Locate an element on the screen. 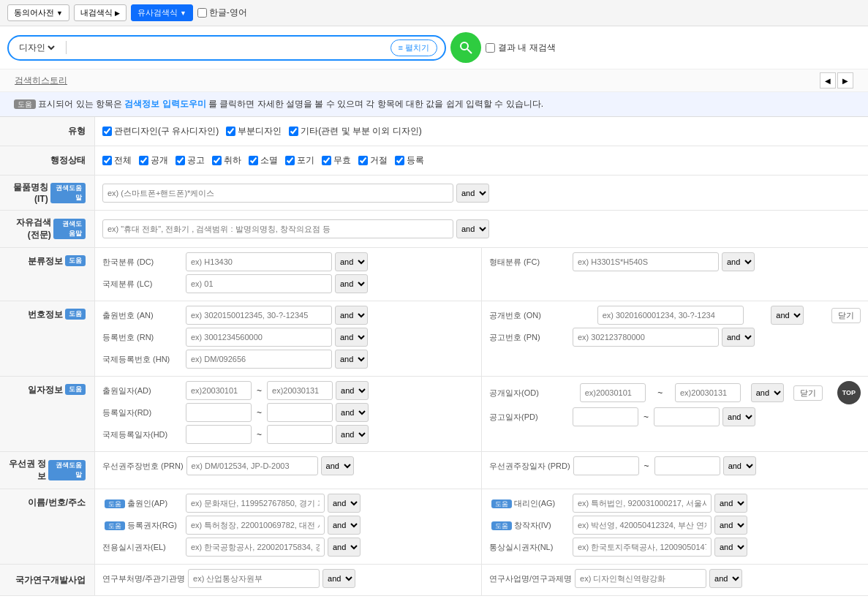  search-category-select: 디자인 is located at coordinates (37, 48).